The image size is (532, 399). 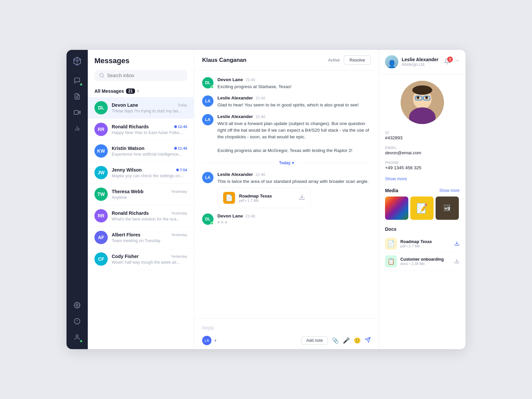 What do you see at coordinates (181, 127) in the screenshot?
I see `conv-time: 12:45` at bounding box center [181, 127].